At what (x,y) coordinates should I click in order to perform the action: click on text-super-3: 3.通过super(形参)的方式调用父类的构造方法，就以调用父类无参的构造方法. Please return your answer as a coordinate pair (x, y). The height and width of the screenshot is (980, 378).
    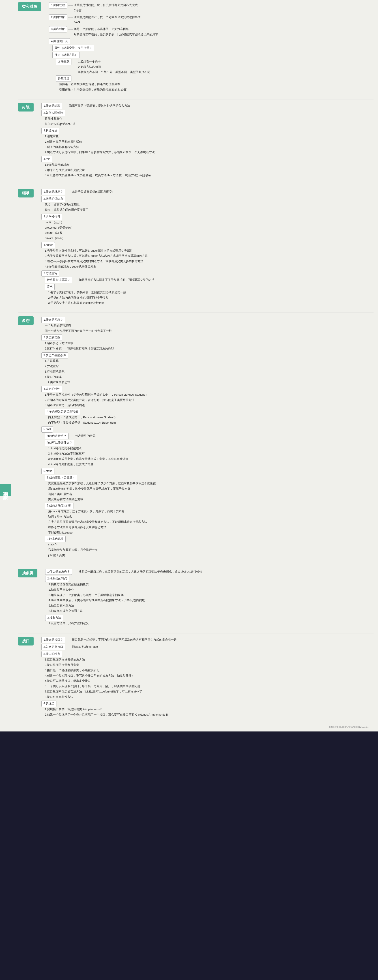
    Looking at the image, I should click on (209, 261).